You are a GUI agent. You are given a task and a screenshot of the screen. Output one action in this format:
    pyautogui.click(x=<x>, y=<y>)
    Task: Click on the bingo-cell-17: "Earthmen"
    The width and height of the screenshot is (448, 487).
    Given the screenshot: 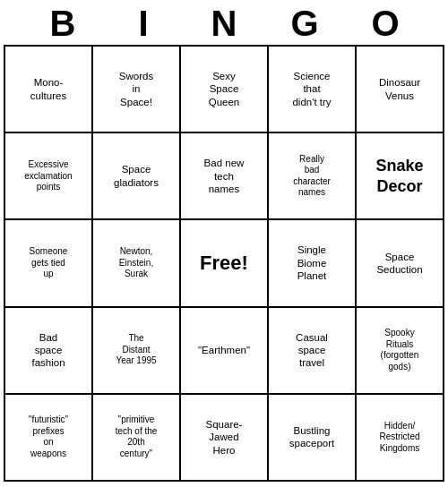 What is the action you would take?
    pyautogui.click(x=225, y=351)
    